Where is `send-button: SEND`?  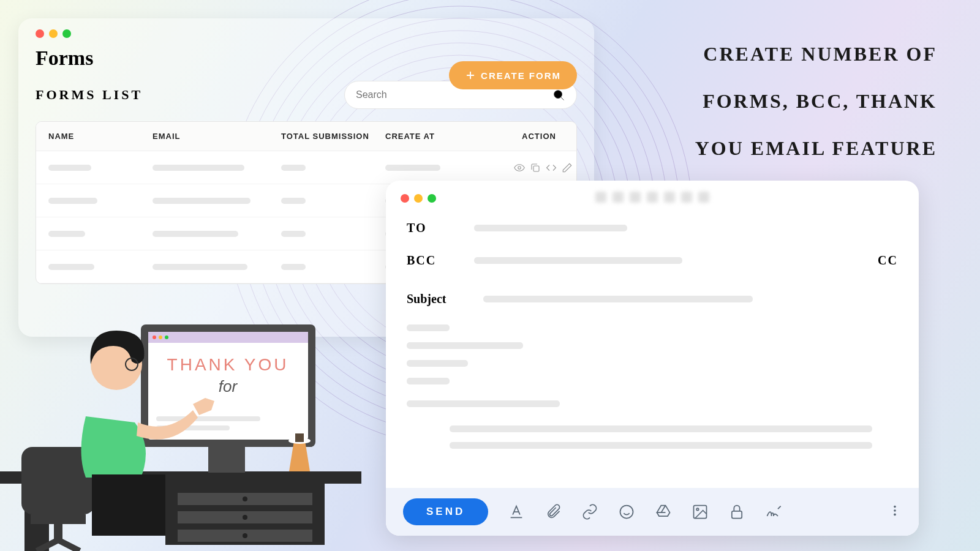
send-button: SEND is located at coordinates (446, 512).